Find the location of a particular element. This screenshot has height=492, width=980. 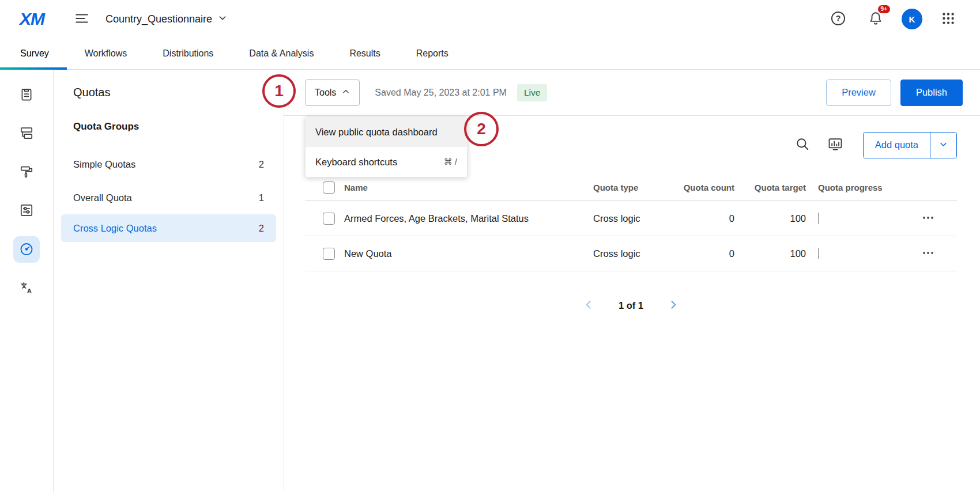

rail-item-survey-flow is located at coordinates (27, 134).